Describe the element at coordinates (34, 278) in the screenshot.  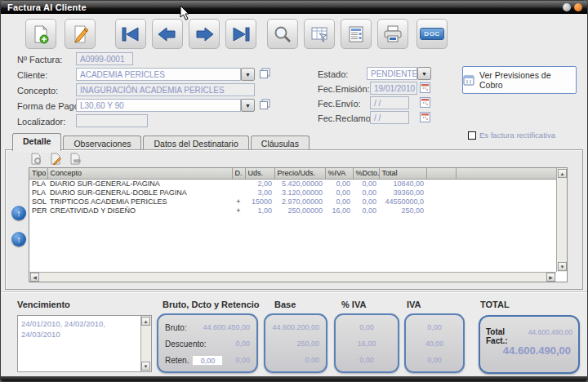
I see `scroll-left-icon: ◀` at that location.